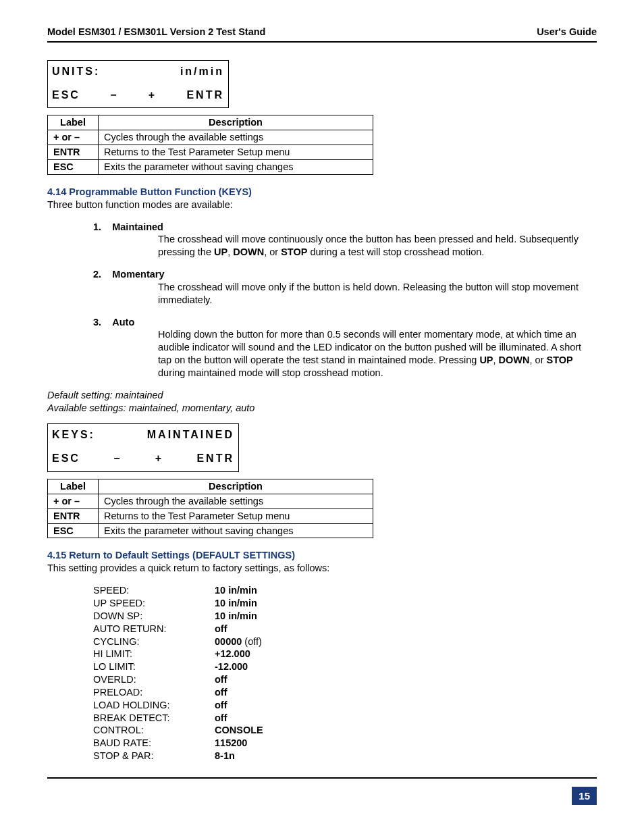  Describe the element at coordinates (271, 373) in the screenshot. I see `body-text: during maintained mode will stop crosshe…` at that location.